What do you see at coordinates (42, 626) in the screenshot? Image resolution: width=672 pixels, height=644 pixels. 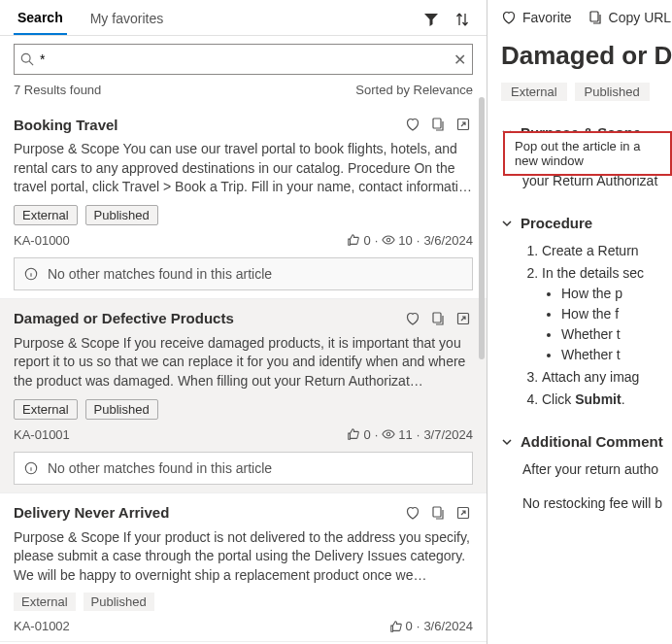 I see `article-id: KA-01002` at bounding box center [42, 626].